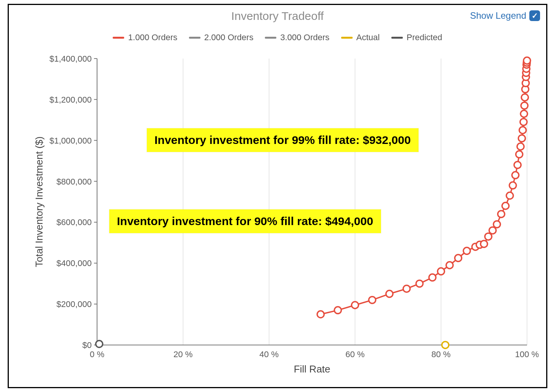 The width and height of the screenshot is (555, 392). I want to click on svg-text: $600,000, so click(74, 223).